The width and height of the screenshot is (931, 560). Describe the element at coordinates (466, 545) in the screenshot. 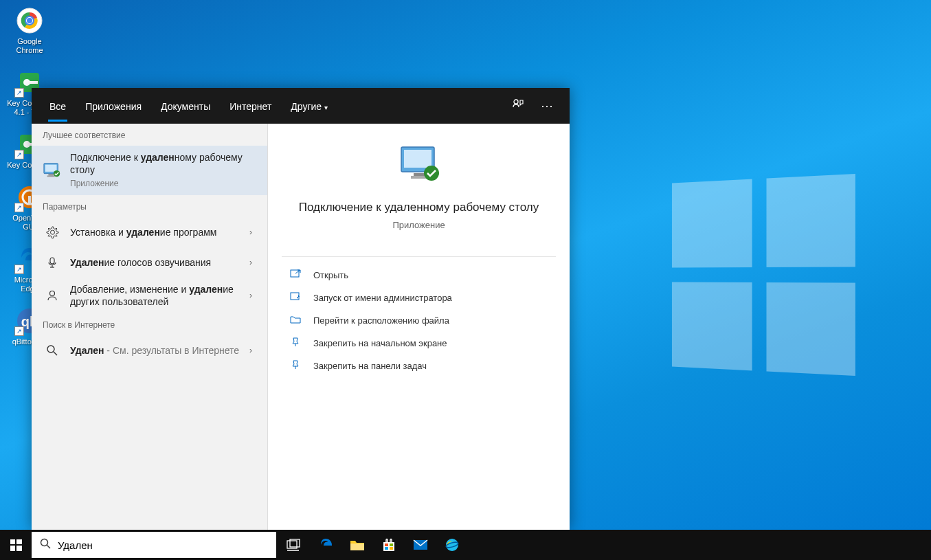

I see `taskbar` at that location.